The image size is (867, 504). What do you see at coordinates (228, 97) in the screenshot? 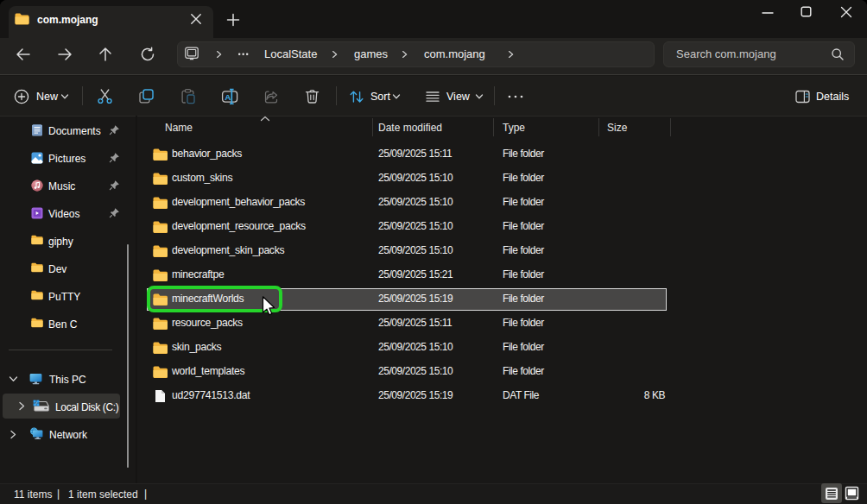
I see `svg-text: A` at bounding box center [228, 97].